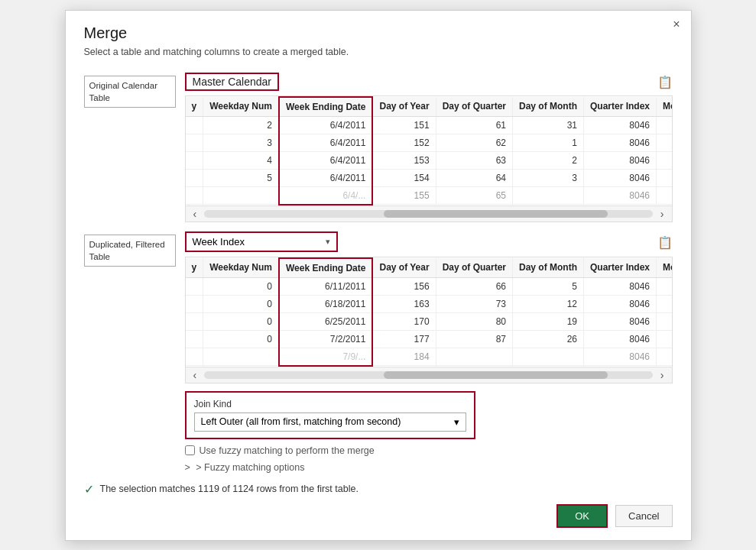  I want to click on col-quarter-index2: Quarter Index, so click(619, 268).